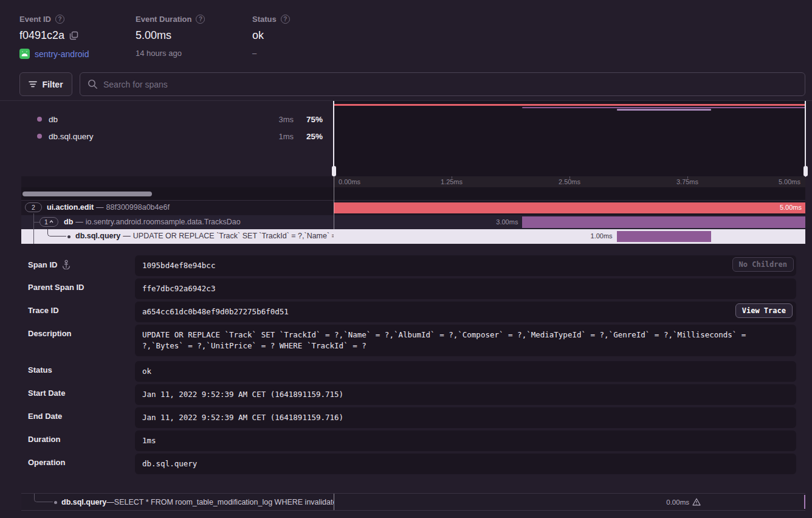  I want to click on view-trace-button: View Trace, so click(764, 311).